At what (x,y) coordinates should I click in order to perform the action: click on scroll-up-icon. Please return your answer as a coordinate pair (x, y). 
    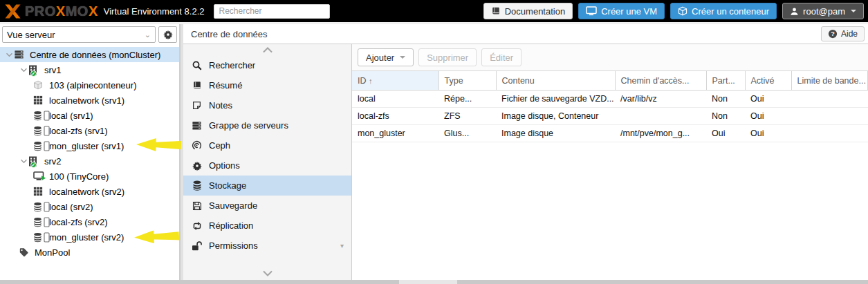
    Looking at the image, I should click on (267, 50).